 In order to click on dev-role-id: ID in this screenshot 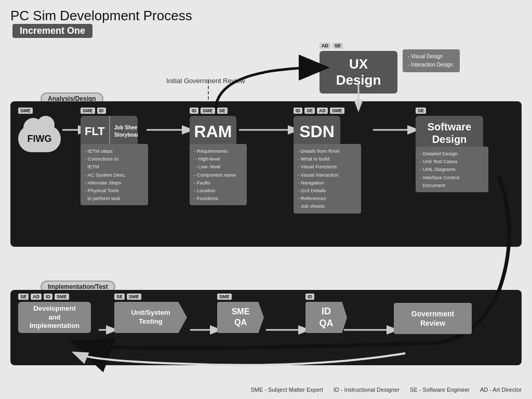, I will do `click(48, 297)`.